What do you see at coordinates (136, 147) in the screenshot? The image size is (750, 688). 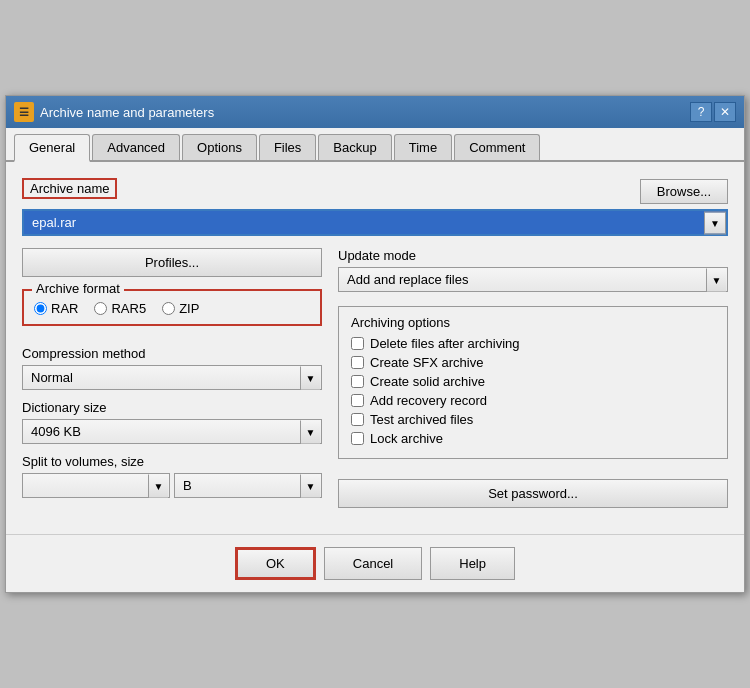 I see `tab-advanced: Advanced` at bounding box center [136, 147].